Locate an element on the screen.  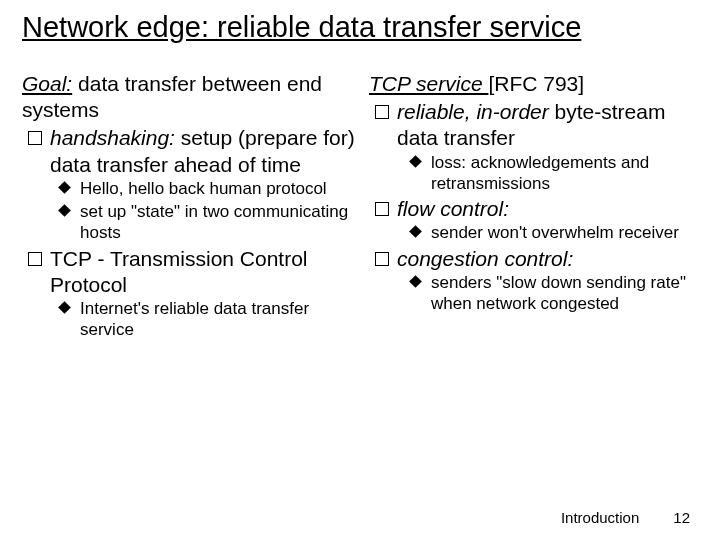
handshaking-sublist: Hello, hello back human protocol set up … is located at coordinates (202, 211).